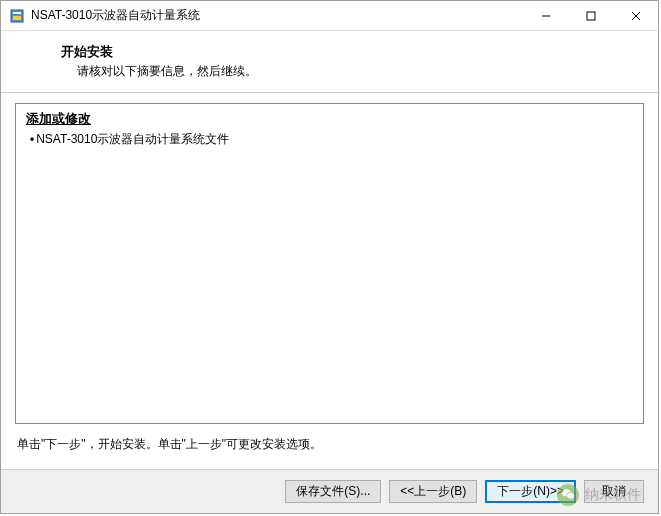  What do you see at coordinates (330, 140) in the screenshot?
I see `list-item: •NSAT-3010示波器自动计量系统文件` at bounding box center [330, 140].